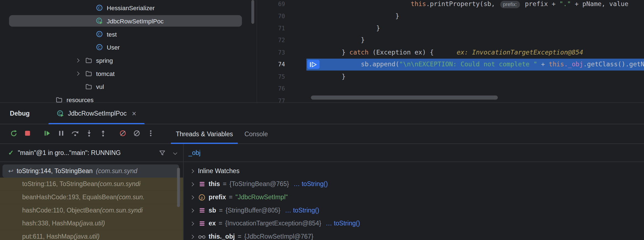 This screenshot has width=644, height=240. What do you see at coordinates (271, 40) in the screenshot?
I see `line-number: 72` at bounding box center [271, 40].